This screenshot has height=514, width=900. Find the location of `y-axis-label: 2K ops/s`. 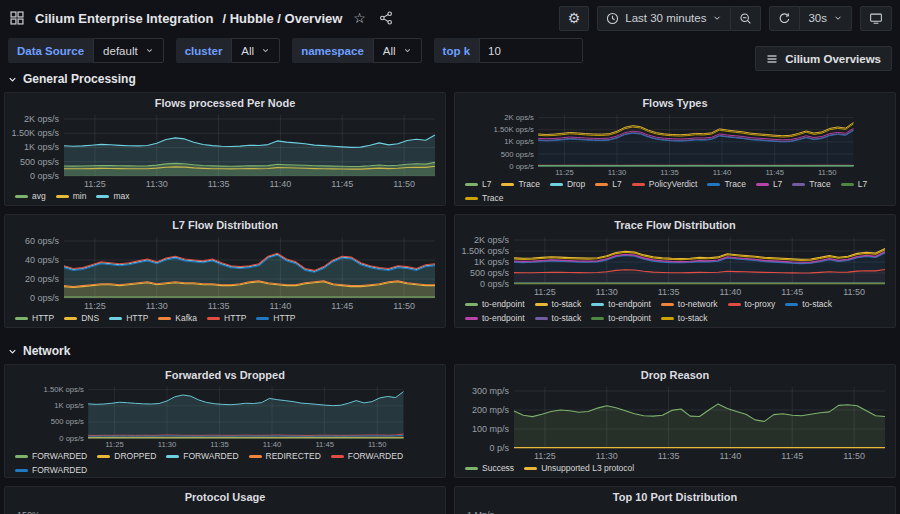

y-axis-label: 2K ops/s is located at coordinates (492, 240).